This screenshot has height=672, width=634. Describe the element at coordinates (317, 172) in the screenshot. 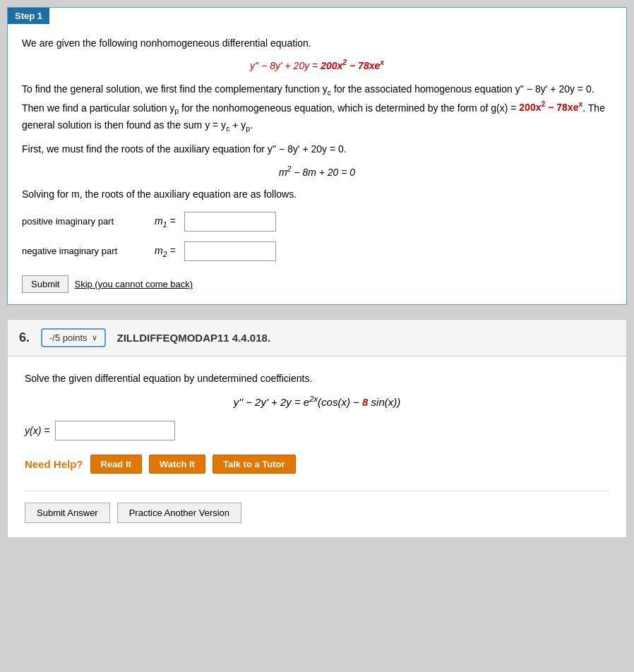

I see `aux-eq-text: m2 − 8m + 20 = 0` at that location.